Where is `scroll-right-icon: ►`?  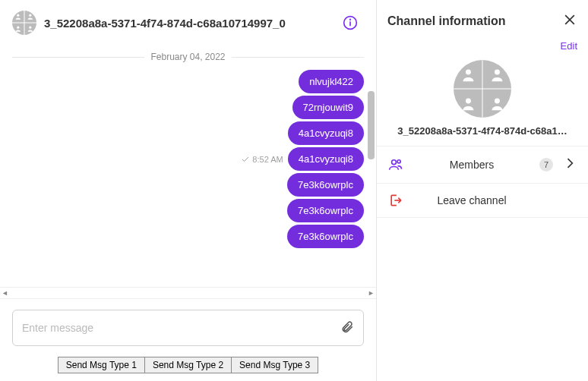 scroll-right-icon: ► is located at coordinates (371, 293).